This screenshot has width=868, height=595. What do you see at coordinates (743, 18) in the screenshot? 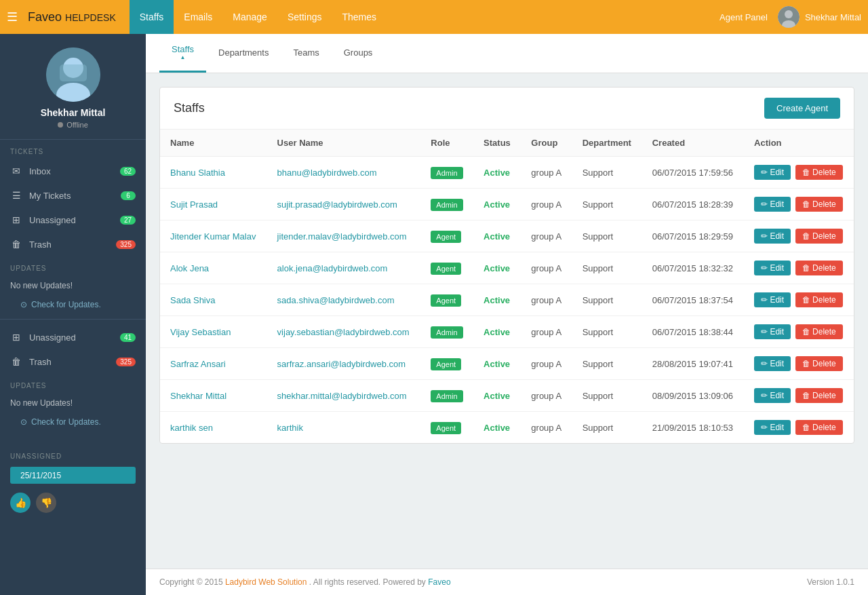
I see `agent-panel-link: Agent Panel` at bounding box center [743, 18].